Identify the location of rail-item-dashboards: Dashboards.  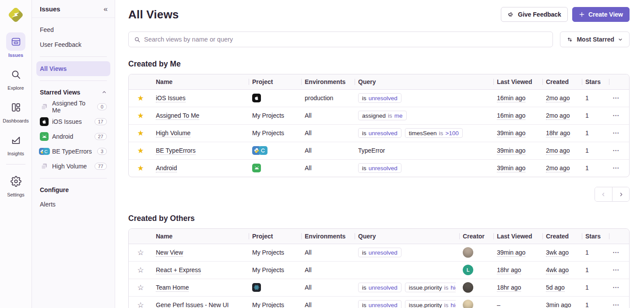
(16, 111).